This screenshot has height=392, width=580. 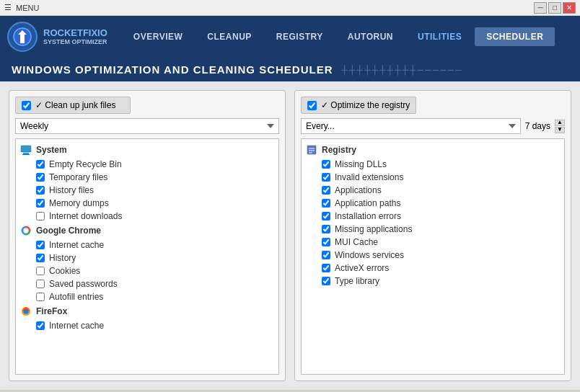 I want to click on list-item: Autofill entries, so click(x=147, y=297).